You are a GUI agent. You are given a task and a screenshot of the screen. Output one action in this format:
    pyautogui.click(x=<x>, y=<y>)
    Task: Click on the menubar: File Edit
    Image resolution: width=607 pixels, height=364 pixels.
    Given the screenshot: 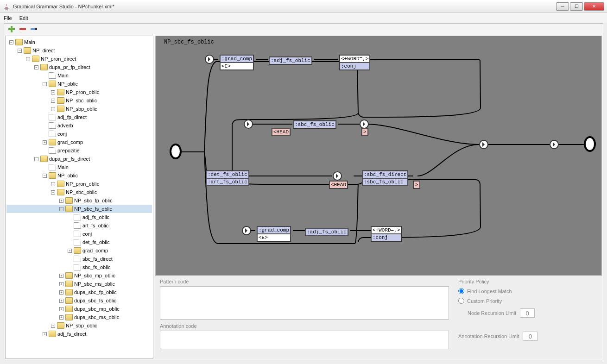 What is the action you would take?
    pyautogui.click(x=304, y=18)
    